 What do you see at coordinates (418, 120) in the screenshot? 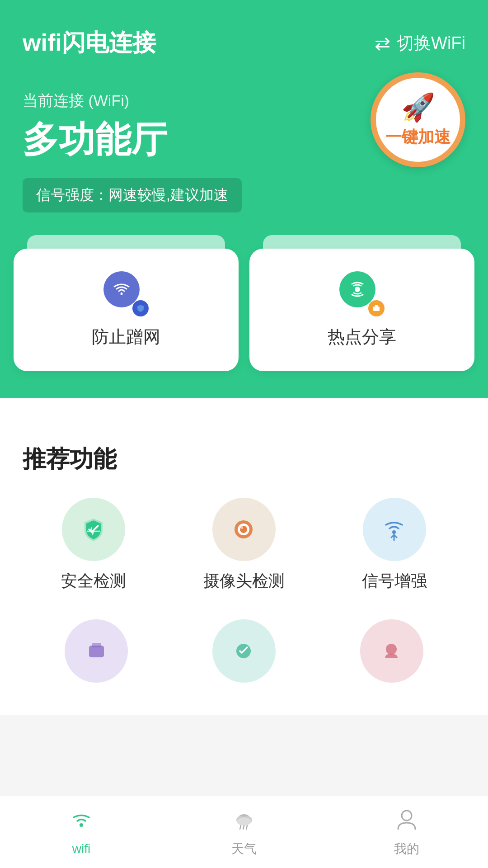
I see `speed-button: 🚀 一键加速` at bounding box center [418, 120].